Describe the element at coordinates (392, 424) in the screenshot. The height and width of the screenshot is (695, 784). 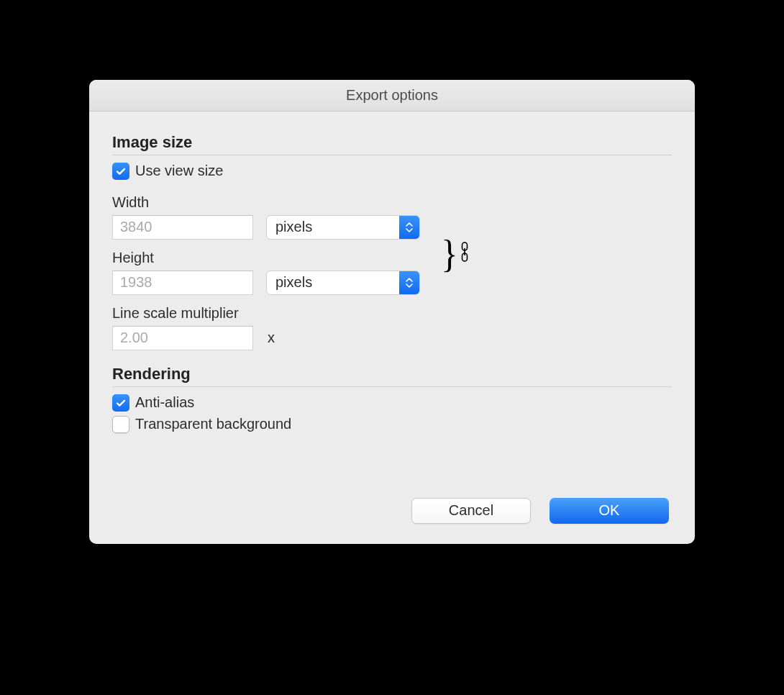
I see `transparent-bg-row: Transparent background` at that location.